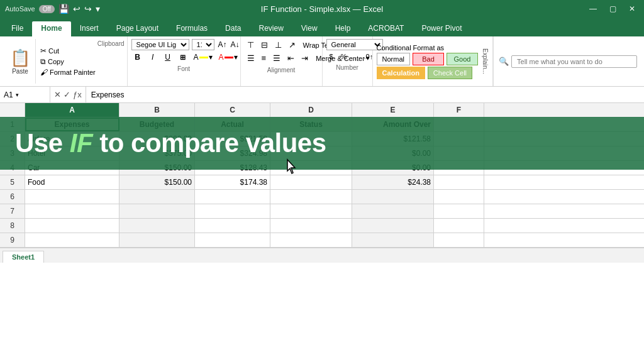 This screenshot has width=644, height=362. I want to click on cell-b5: $150.00, so click(157, 182).